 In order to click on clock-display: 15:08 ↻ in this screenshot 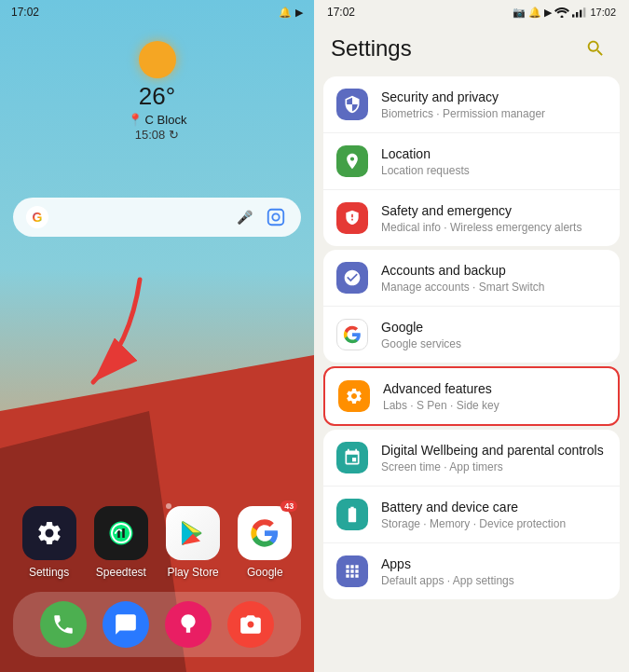, I will do `click(157, 134)`.